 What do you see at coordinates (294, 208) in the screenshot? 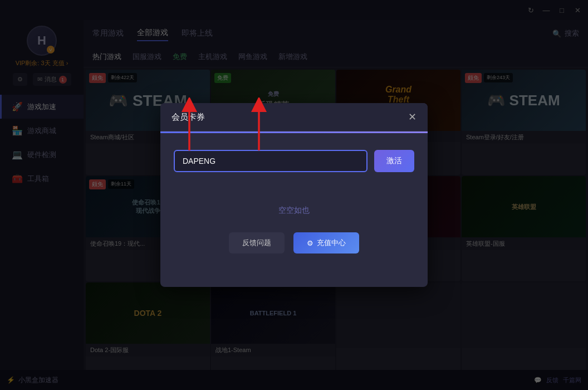
I see `modal-empty-text: 空空如也` at bounding box center [294, 208].